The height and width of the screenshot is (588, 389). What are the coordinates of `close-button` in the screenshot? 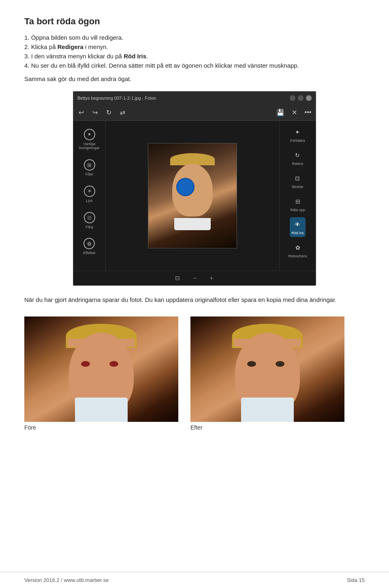 It's located at (309, 98).